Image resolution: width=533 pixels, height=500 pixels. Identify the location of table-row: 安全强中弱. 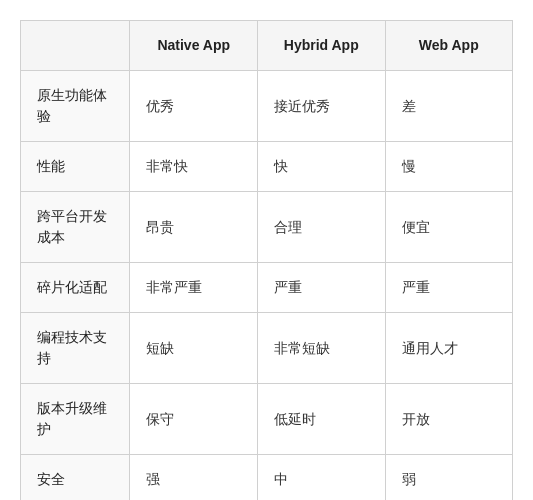
(267, 478).